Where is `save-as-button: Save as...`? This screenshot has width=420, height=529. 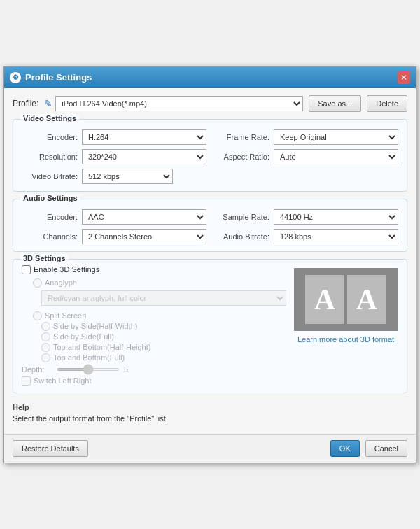 save-as-button: Save as... is located at coordinates (335, 104).